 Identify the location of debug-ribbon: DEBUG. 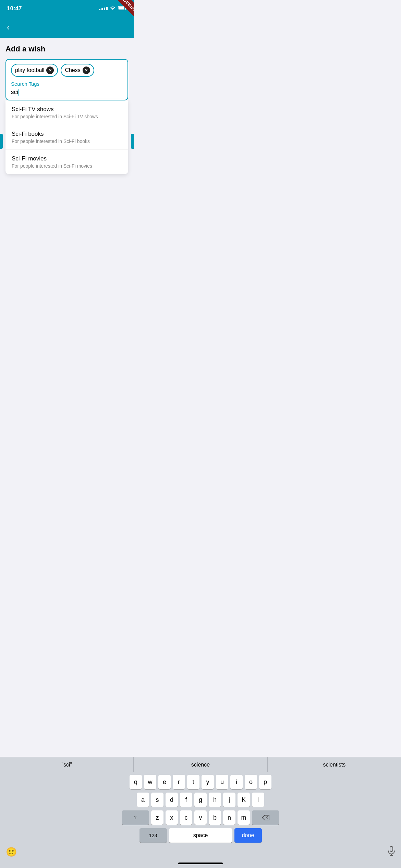
(122, 12).